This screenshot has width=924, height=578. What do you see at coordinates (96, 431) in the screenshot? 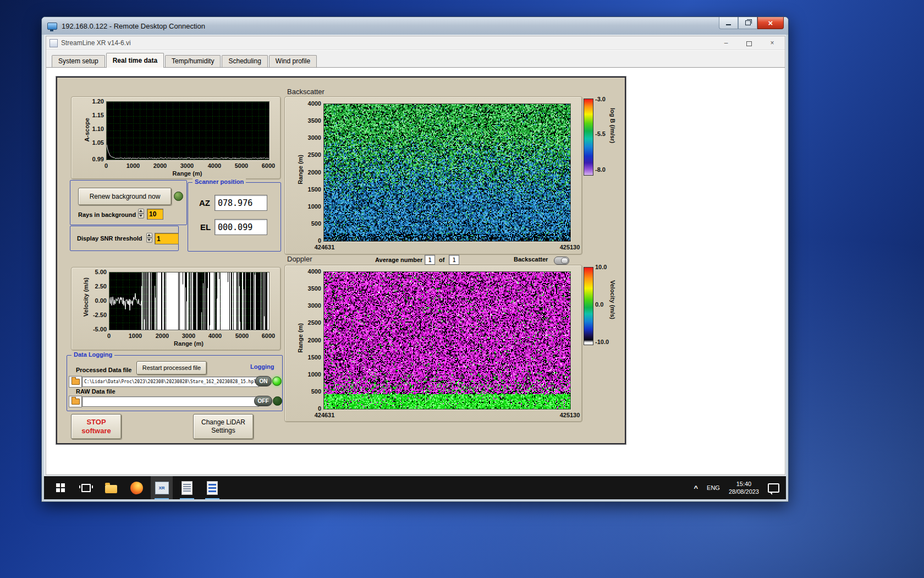
I see `stop-software-label-line2: software` at bounding box center [96, 431].